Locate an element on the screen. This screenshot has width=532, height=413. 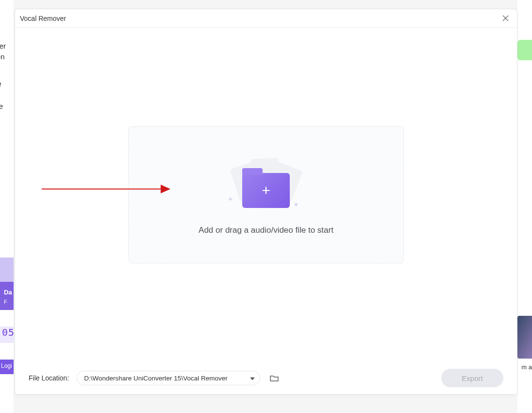
bg-text-fragment: Da is located at coordinates (9, 293).